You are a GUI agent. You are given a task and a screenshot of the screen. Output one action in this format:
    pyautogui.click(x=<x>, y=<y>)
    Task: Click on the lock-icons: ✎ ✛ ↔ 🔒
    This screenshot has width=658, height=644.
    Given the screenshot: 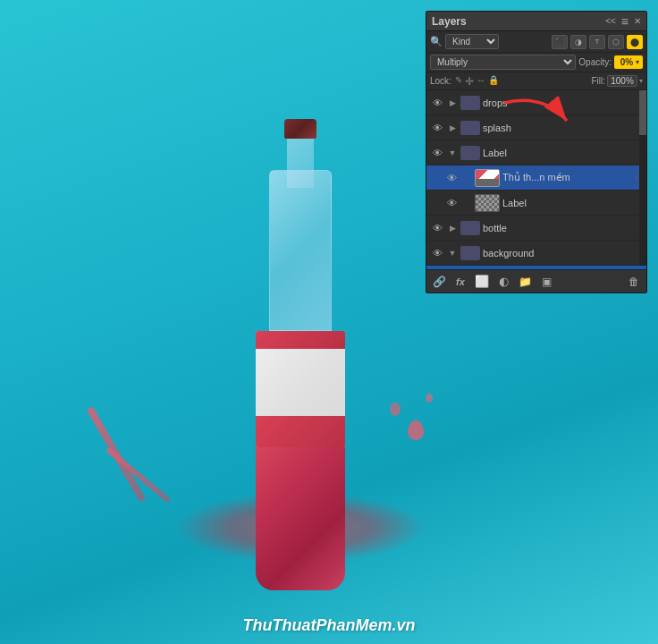 What is the action you would take?
    pyautogui.click(x=477, y=81)
    